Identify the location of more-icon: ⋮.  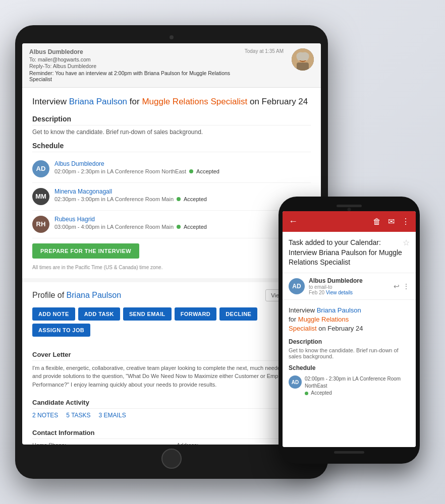
(406, 222).